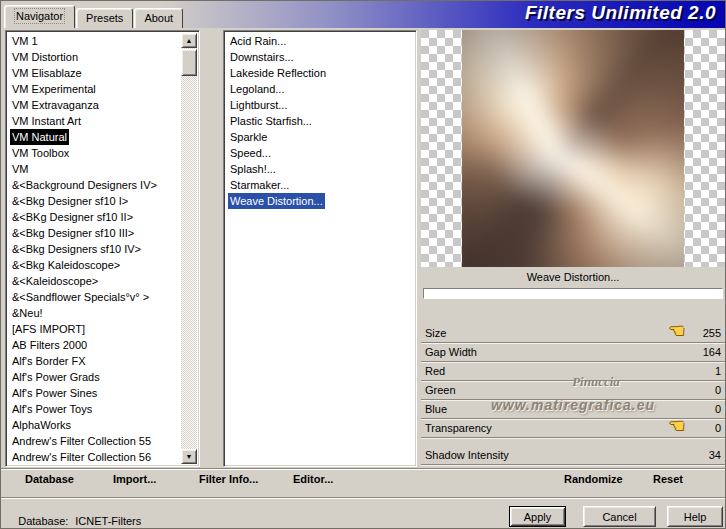  What do you see at coordinates (94, 89) in the screenshot?
I see `category-list-item: VM Experimental` at bounding box center [94, 89].